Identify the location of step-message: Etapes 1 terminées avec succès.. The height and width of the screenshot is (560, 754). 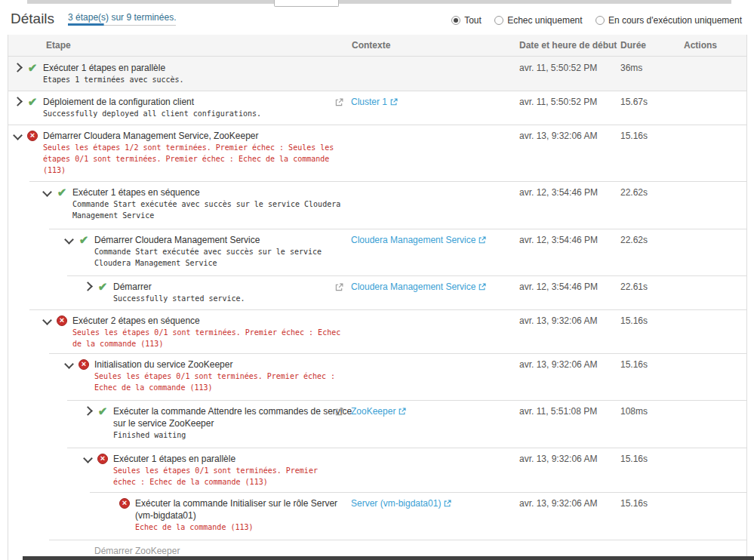
(113, 80).